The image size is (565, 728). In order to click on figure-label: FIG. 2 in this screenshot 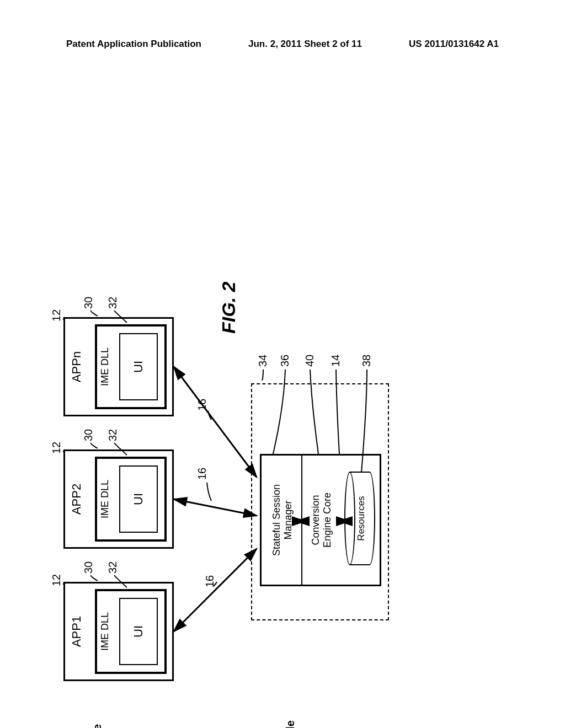, I will do `click(228, 308)`.